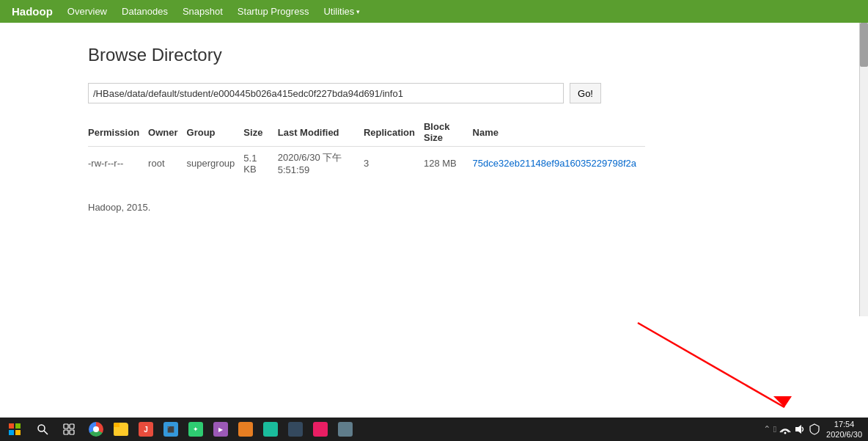 Image resolution: width=868 pixels, height=441 pixels. Describe the element at coordinates (321, 164) in the screenshot. I see `cell-last-modified: 2020/6/30 下午5:51:59` at that location.